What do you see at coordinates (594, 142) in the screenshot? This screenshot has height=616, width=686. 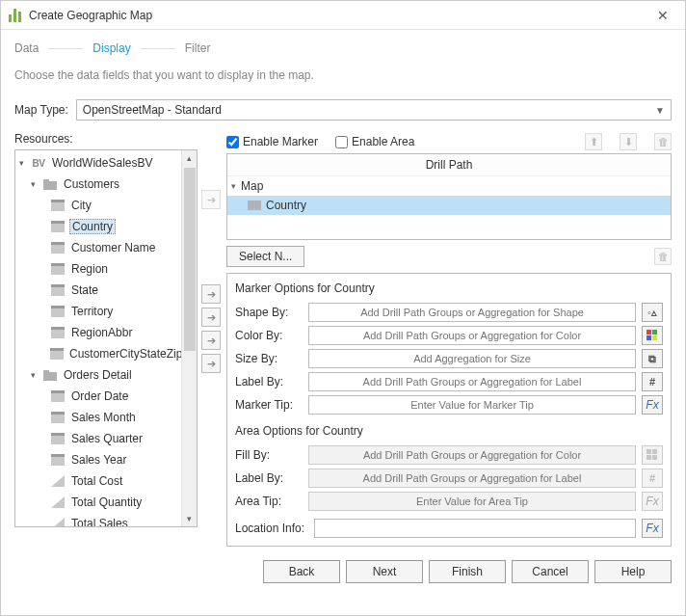 I see `move-up-button: ⬆` at bounding box center [594, 142].